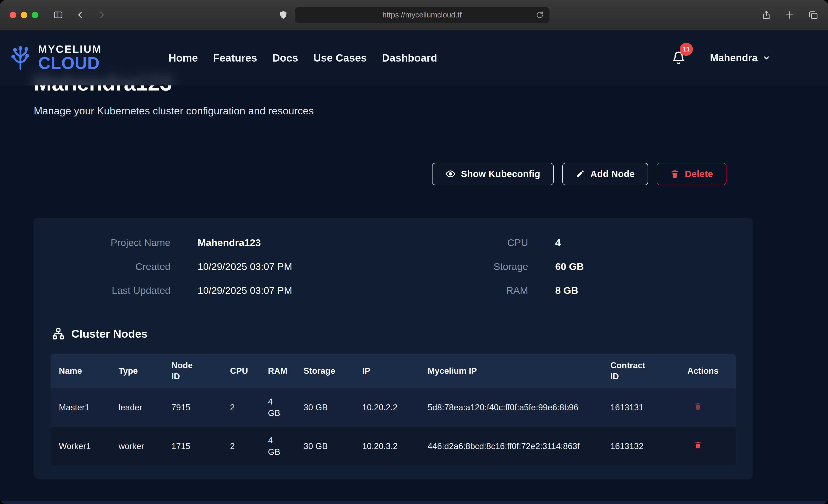 This screenshot has height=504, width=828. What do you see at coordinates (393, 267) in the screenshot?
I see `cluster-details: Project Name Mahendra123 Created 10/29/2…` at bounding box center [393, 267].